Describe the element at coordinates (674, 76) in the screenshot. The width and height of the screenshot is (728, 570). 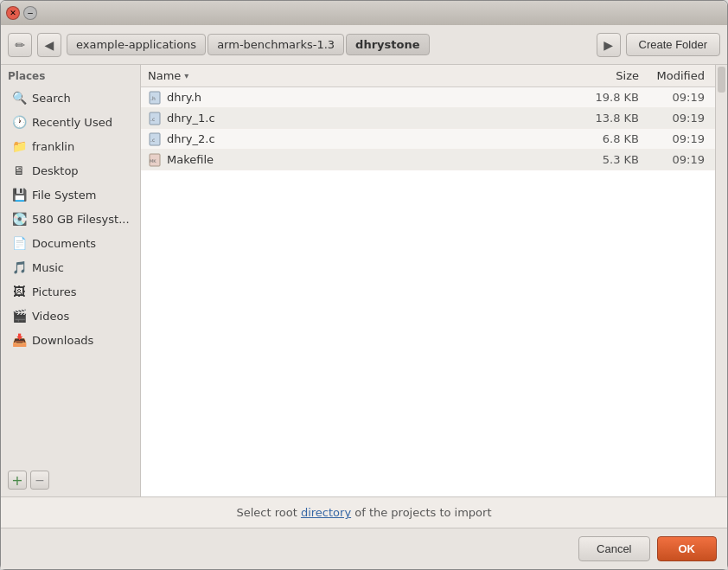
I see `column-modified-header: Modified` at that location.